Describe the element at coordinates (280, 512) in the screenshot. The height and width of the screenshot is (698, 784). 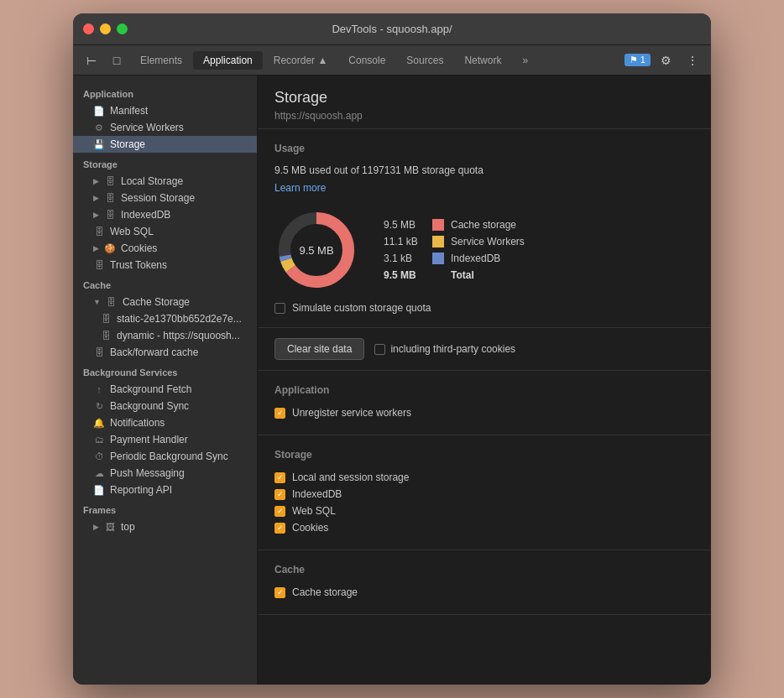
I see `websql-checkbox` at that location.